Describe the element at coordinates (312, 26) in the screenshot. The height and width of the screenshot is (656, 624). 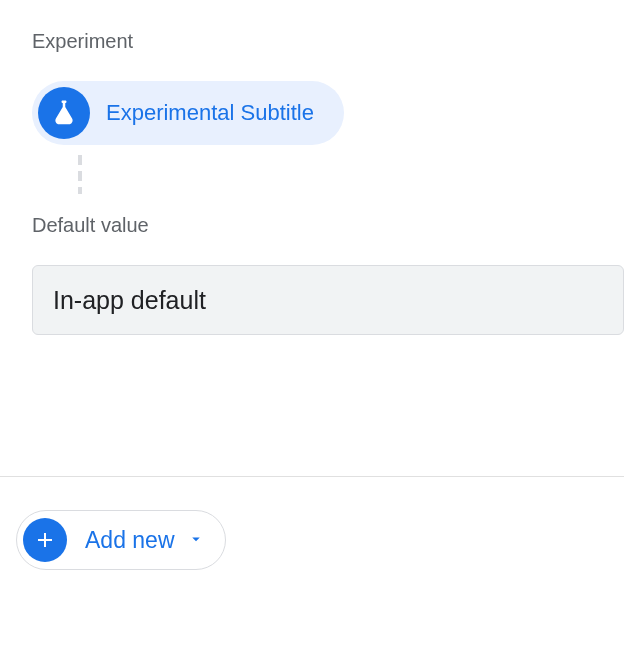
I see `experiment-section-label: Experiment` at that location.